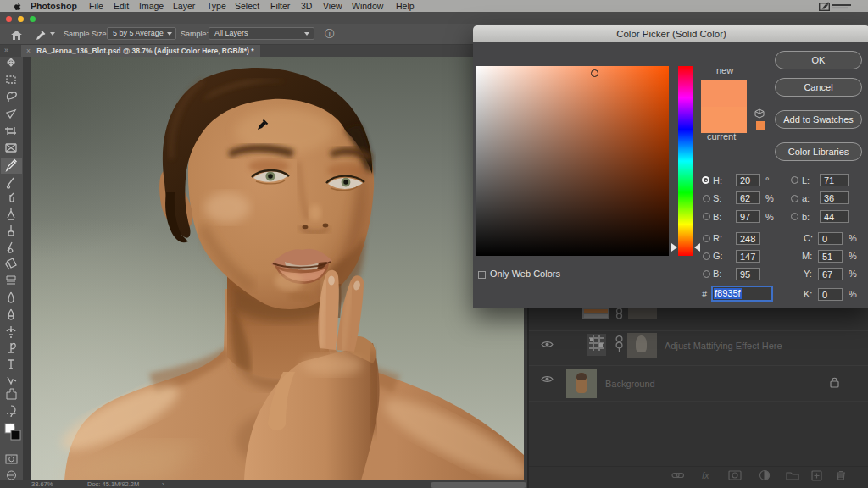 This screenshot has height=488, width=868. What do you see at coordinates (705, 475) in the screenshot?
I see `svg-text: fx` at bounding box center [705, 475].